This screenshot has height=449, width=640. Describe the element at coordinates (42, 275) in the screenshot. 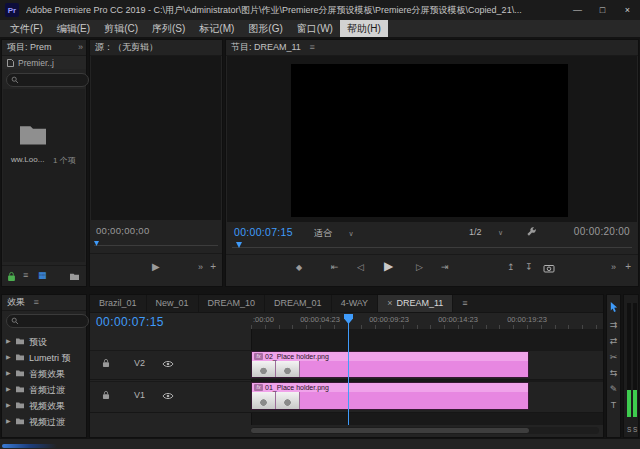

I see `icon-view-icon: ▦` at that location.